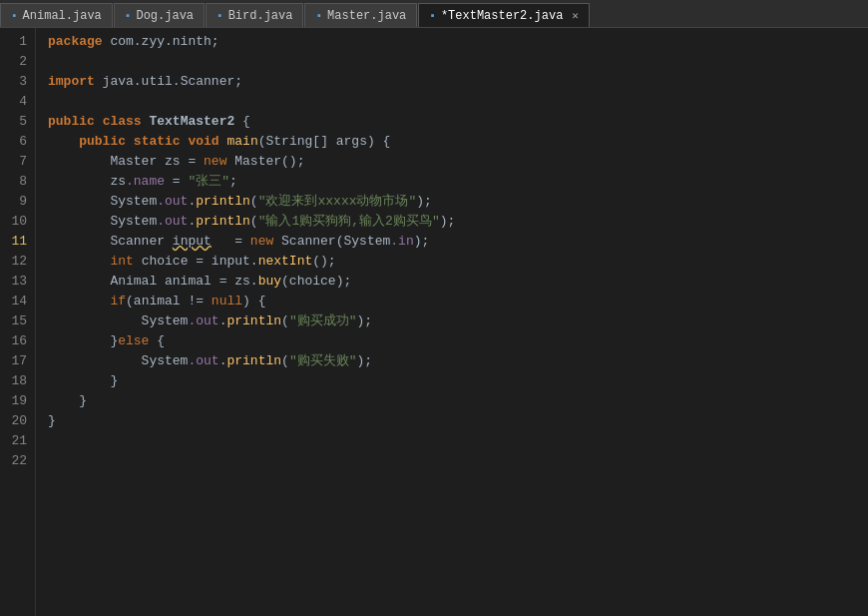  What do you see at coordinates (458, 302) in the screenshot?
I see `code-line-14: if(animal != null) {` at bounding box center [458, 302].